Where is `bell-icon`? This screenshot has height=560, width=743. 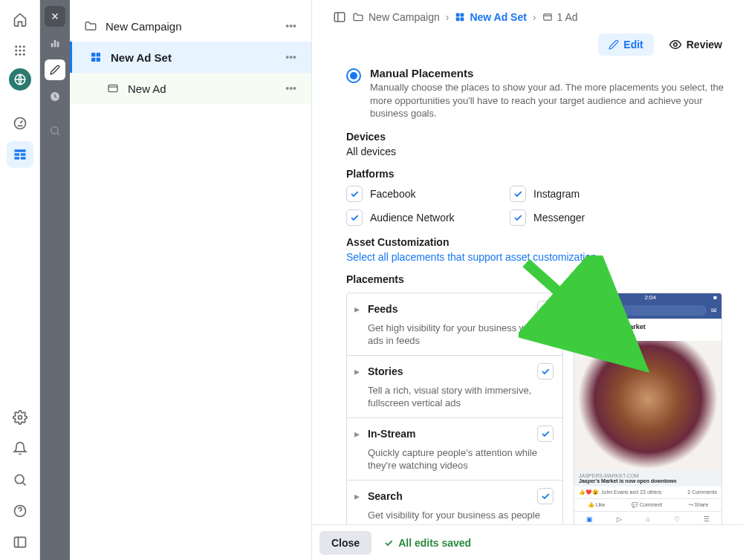
bell-icon is located at coordinates (20, 449).